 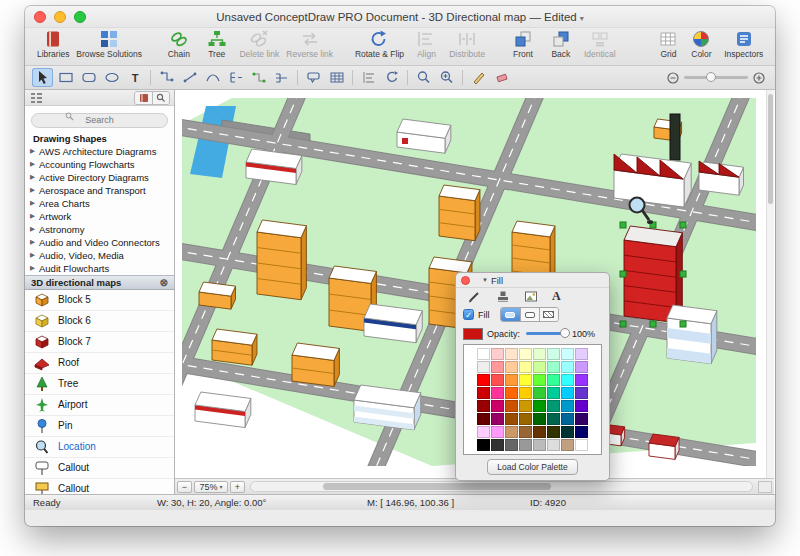 What do you see at coordinates (336, 78) in the screenshot?
I see `table-tool` at bounding box center [336, 78].